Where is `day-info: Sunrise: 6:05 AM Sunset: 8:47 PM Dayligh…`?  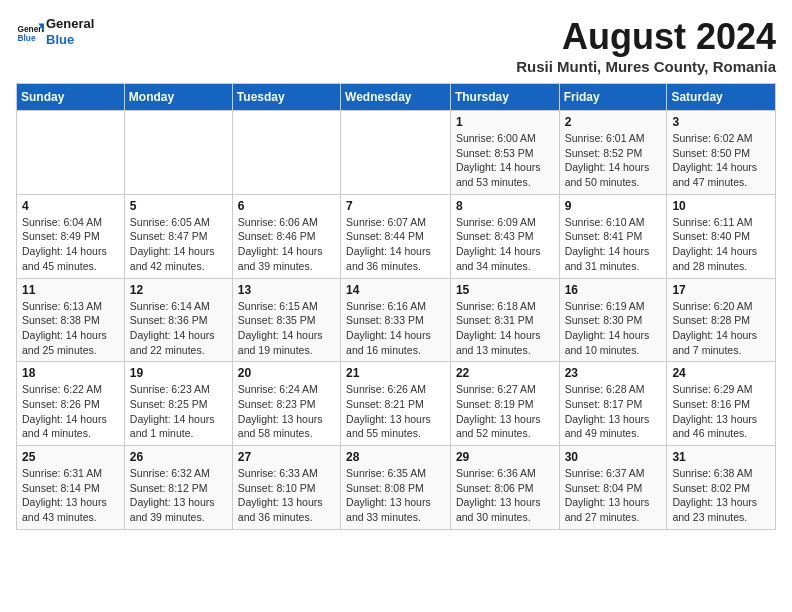
day-info: Sunrise: 6:05 AM Sunset: 8:47 PM Dayligh… is located at coordinates (178, 244).